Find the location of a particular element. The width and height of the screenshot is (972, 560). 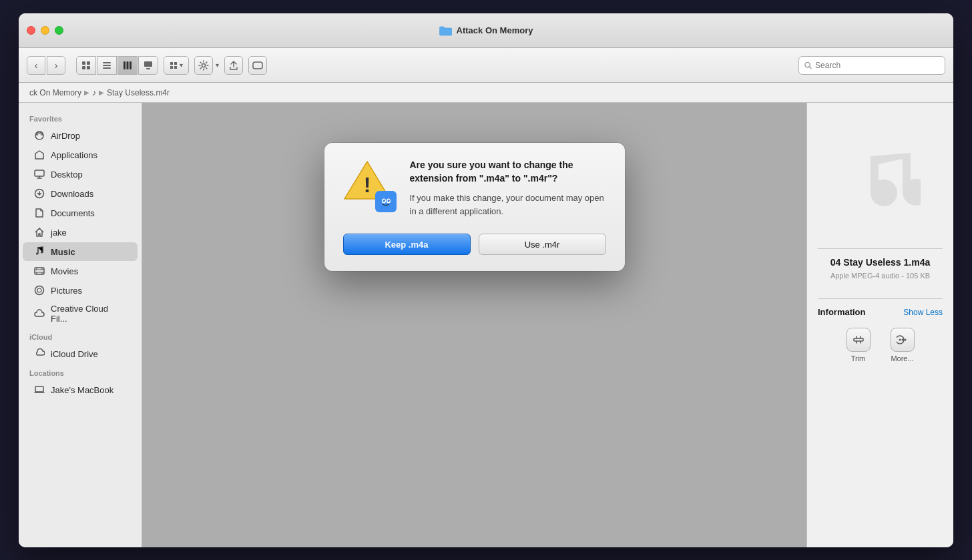

trim-icon is located at coordinates (859, 340).